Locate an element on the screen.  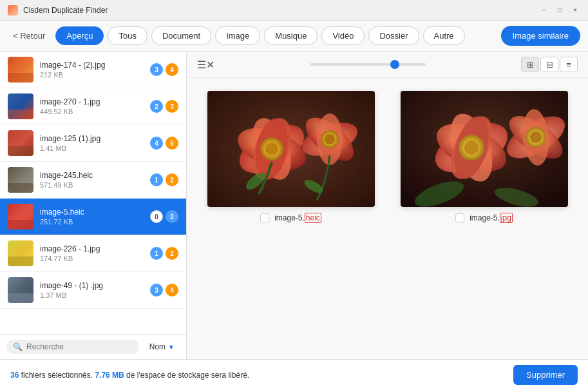
tab-document: Document is located at coordinates (182, 36).